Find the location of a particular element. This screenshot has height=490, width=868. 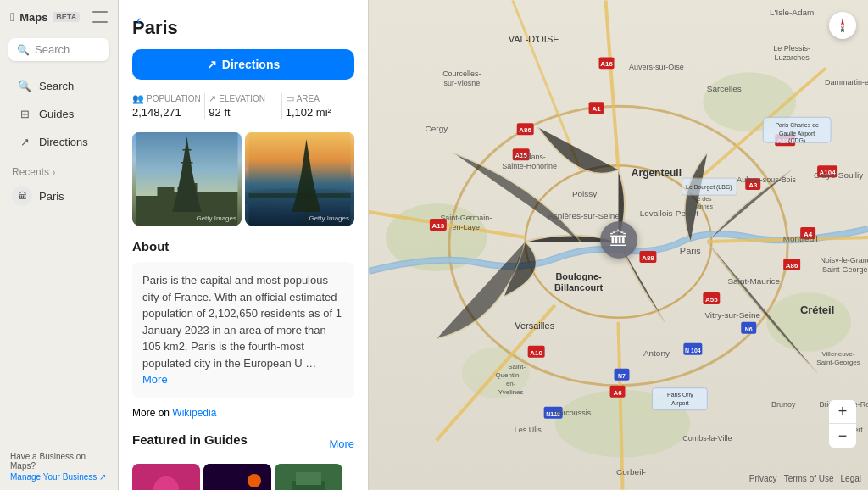

svg-text: Quentin- is located at coordinates (509, 375).